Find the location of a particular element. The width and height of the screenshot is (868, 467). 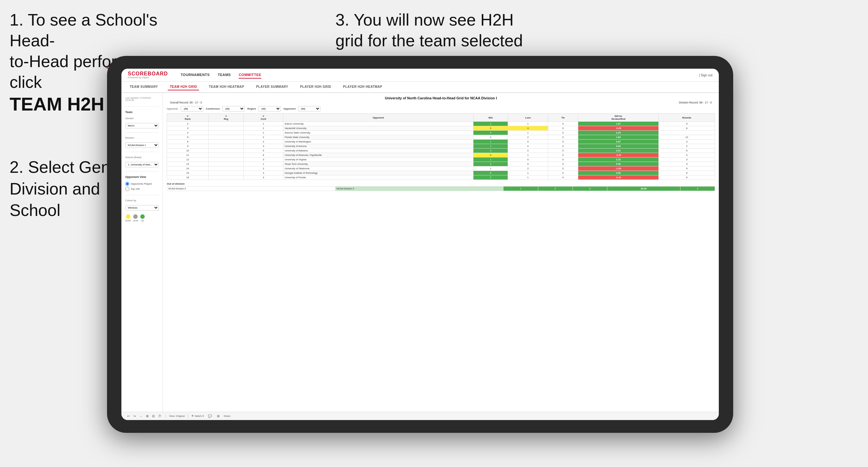

gender-select: Men's is located at coordinates (142, 126).